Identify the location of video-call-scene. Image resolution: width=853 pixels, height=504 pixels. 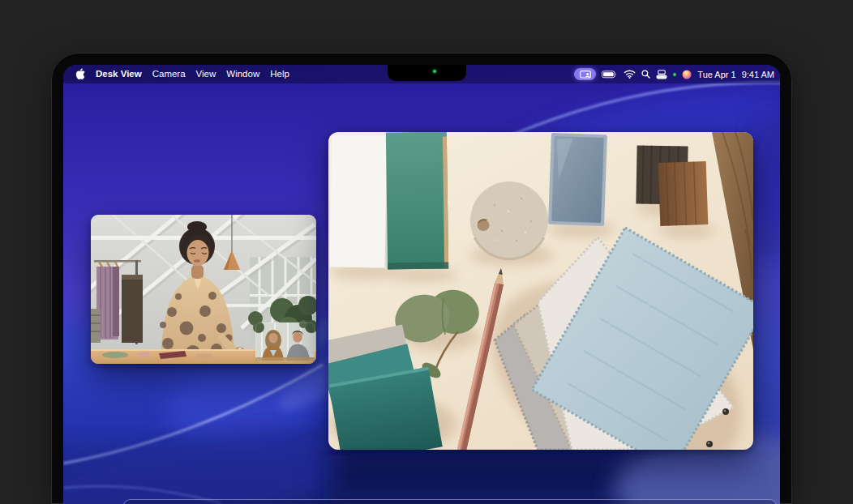
(204, 289).